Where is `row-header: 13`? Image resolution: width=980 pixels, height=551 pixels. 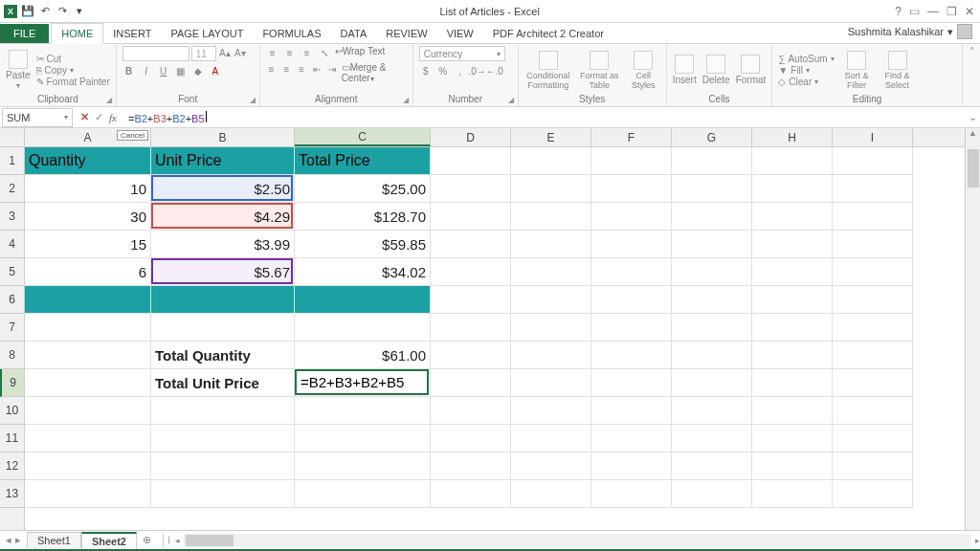
row-header: 13 is located at coordinates (11, 494).